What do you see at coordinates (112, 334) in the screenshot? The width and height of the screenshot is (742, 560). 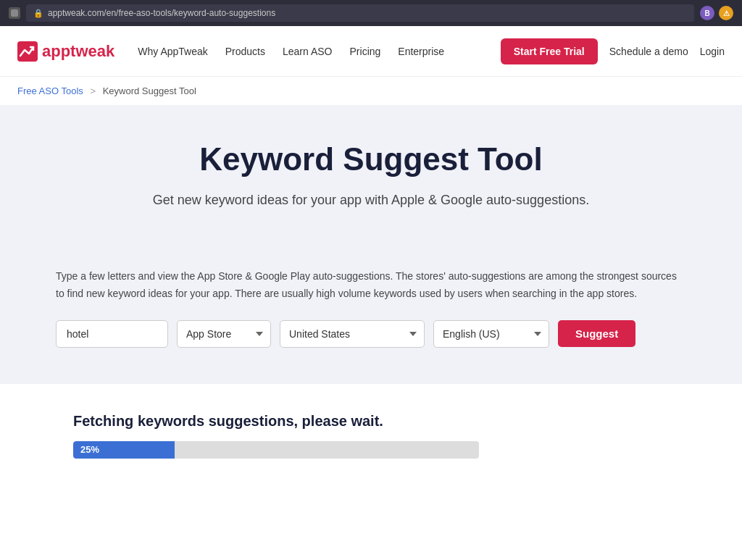 I see `keyword-input` at bounding box center [112, 334].